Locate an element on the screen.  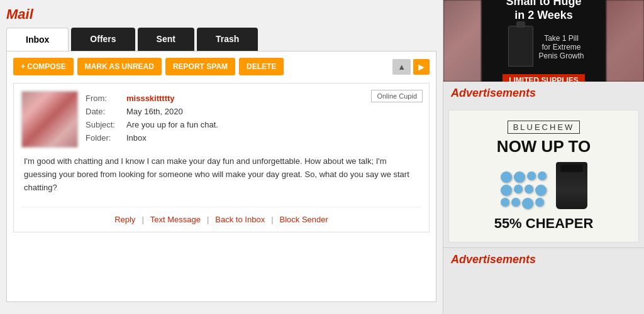
mark-unread-button: MARK AS UNREAD is located at coordinates (119, 67).